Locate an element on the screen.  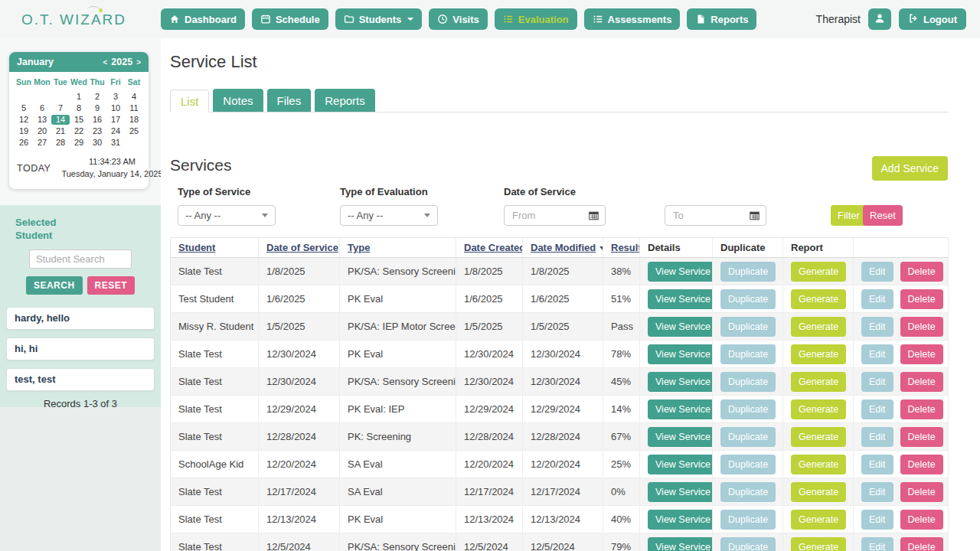
calendar-day: 16 is located at coordinates (97, 119).